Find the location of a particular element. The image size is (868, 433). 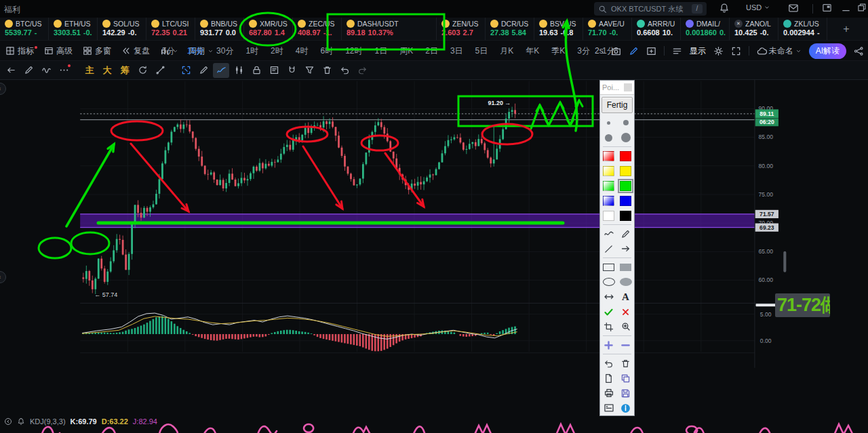

tool-advanced: 高级 is located at coordinates (58, 51).